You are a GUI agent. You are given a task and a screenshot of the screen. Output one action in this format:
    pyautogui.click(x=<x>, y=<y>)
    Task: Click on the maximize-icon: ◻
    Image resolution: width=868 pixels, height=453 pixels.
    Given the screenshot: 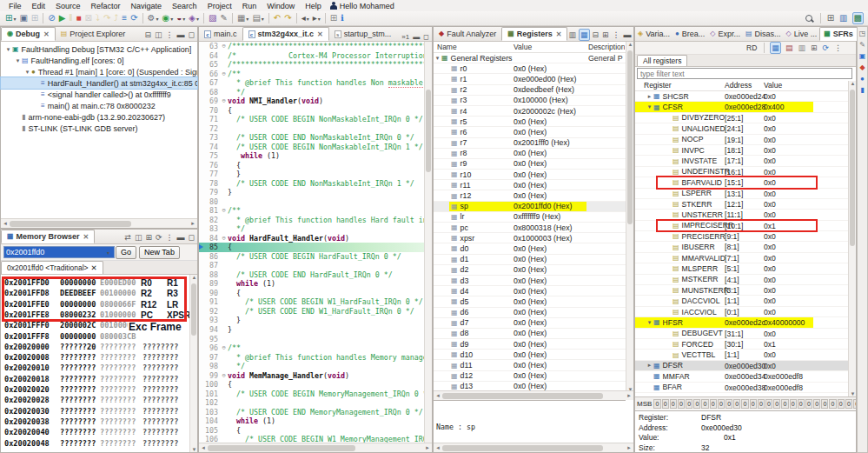 What is the action you would take?
    pyautogui.click(x=191, y=237)
    